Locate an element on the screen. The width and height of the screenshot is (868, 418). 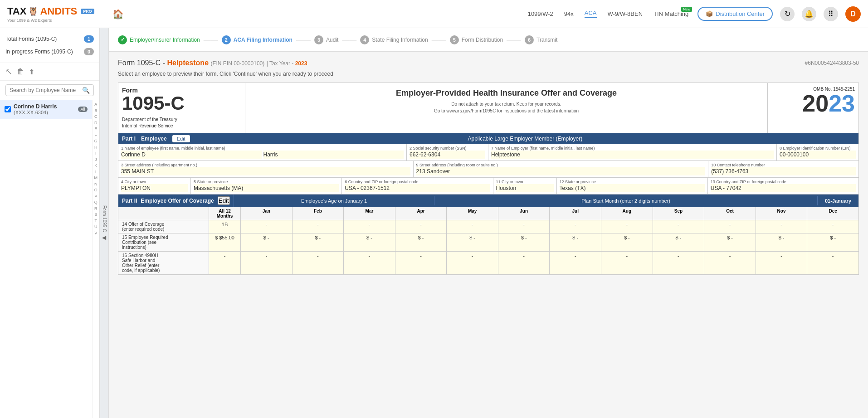
step-1-label: Employer/Insurer Information is located at coordinates (165, 40).